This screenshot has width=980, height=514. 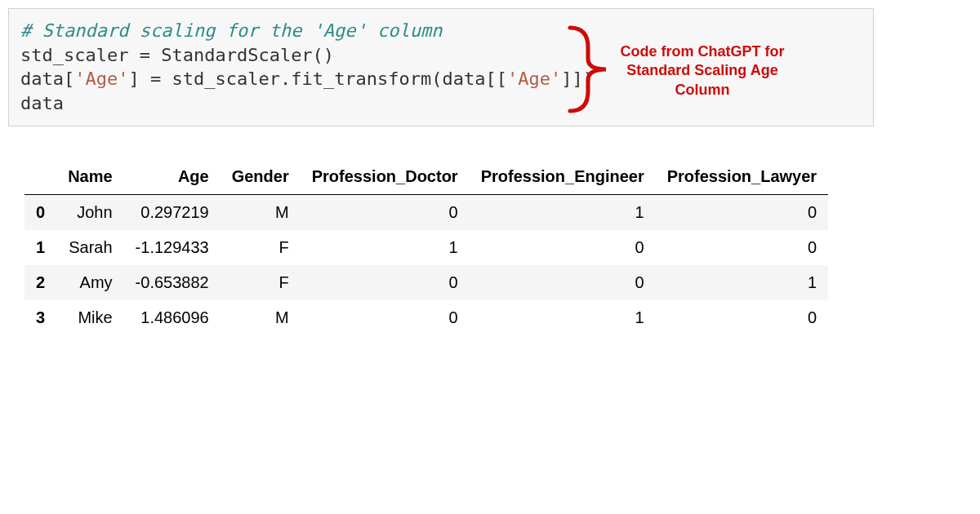 I want to click on cell-name: Amy, so click(x=90, y=282).